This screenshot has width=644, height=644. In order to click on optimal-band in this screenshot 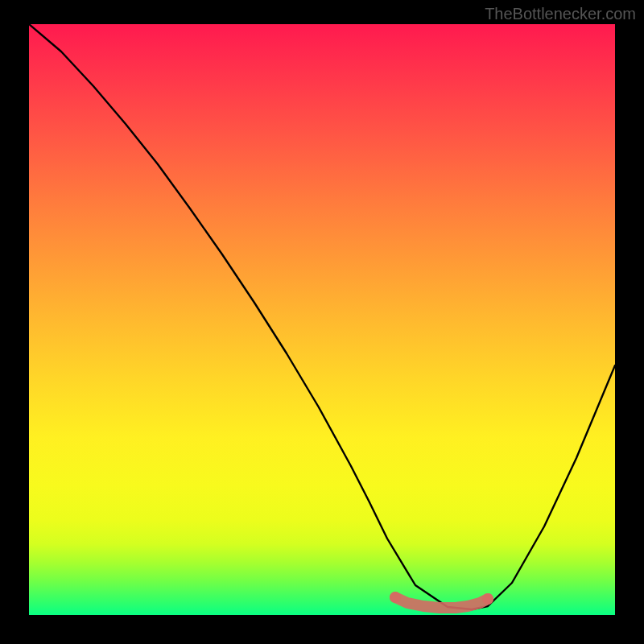, I will do `click(441, 602)`.